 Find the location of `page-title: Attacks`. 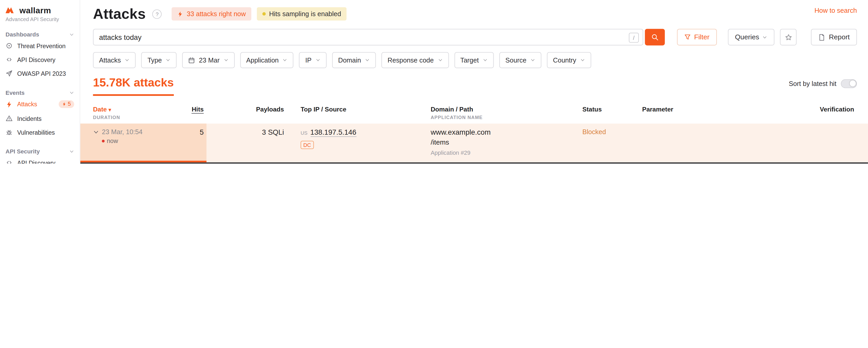

page-title: Attacks is located at coordinates (119, 13).